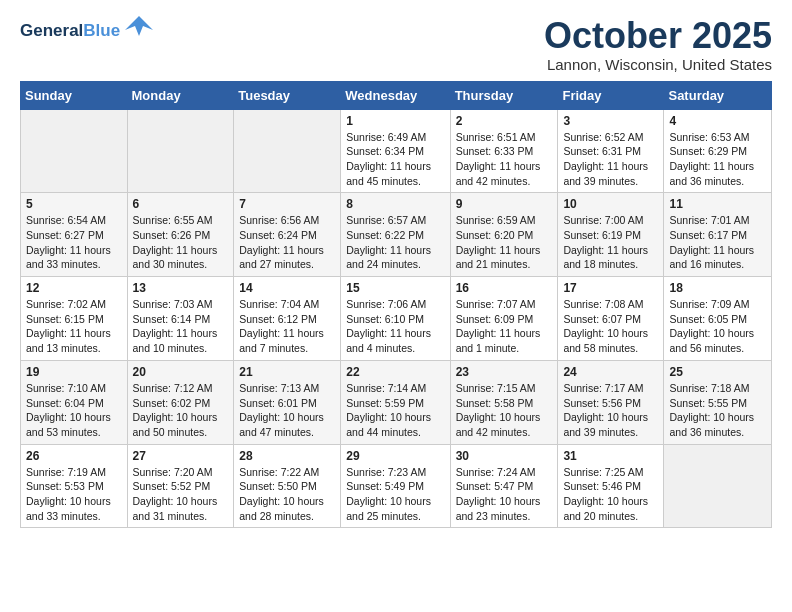  I want to click on day-number: 10, so click(610, 204).